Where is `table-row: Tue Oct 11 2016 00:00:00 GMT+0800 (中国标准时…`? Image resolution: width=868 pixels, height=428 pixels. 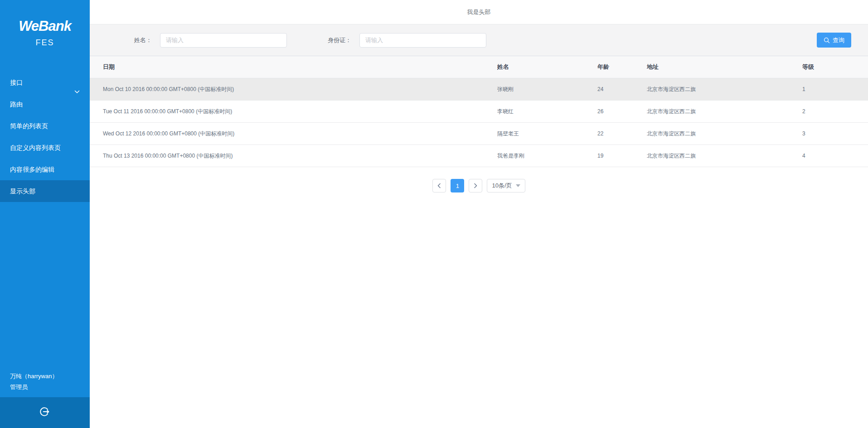
table-row: Tue Oct 11 2016 00:00:00 GMT+0800 (中国标准时… is located at coordinates (479, 111).